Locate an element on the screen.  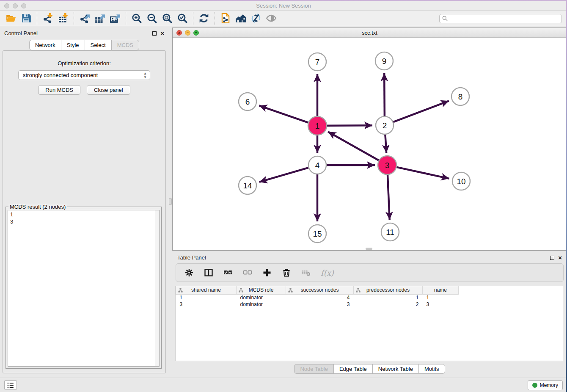
node-8: 8 is located at coordinates (460, 97).